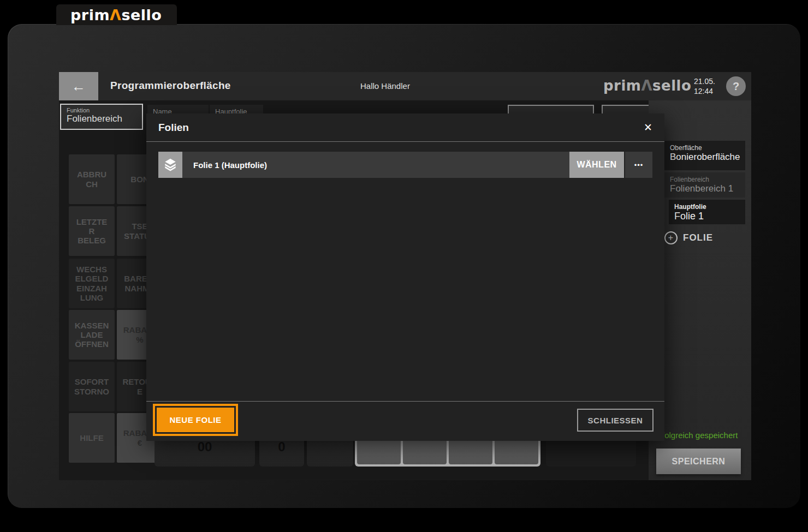  I want to click on field-folienbereich: Folienbereich Folienbereich 1, so click(705, 185).